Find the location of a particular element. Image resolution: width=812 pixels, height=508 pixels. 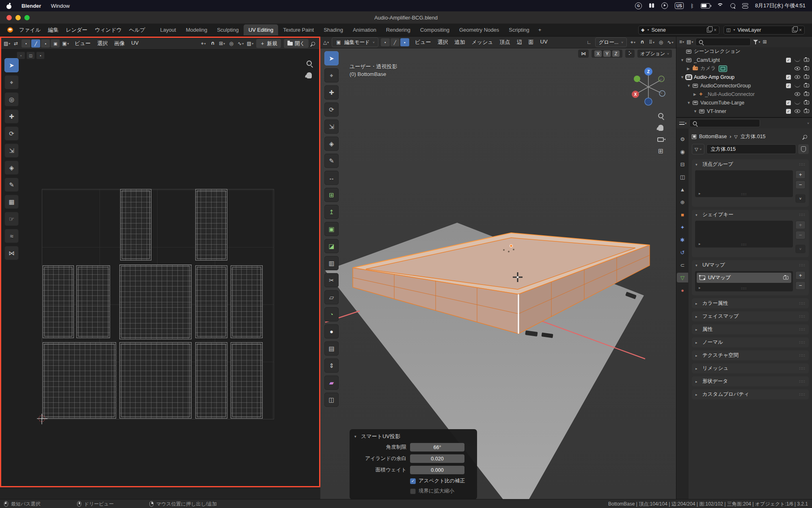

input-source-badge: US is located at coordinates (679, 6).